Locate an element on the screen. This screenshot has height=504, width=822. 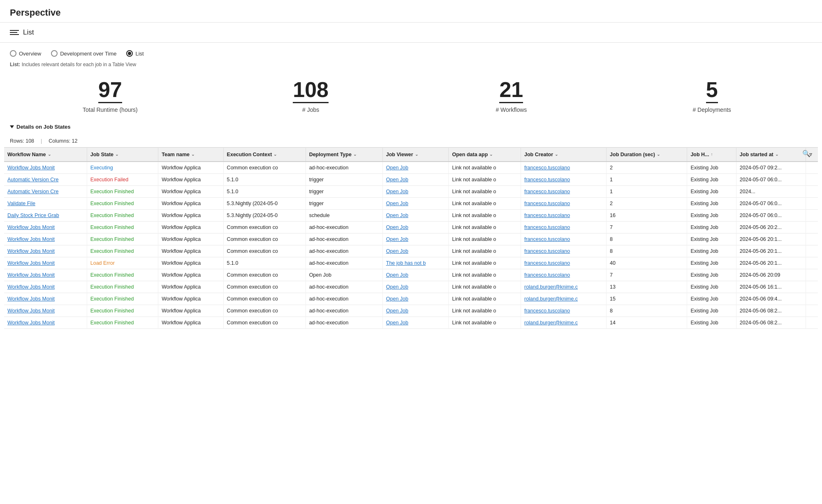
table-row: Workflow Jobs MonitExecution FinishedWor… is located at coordinates (411, 311).